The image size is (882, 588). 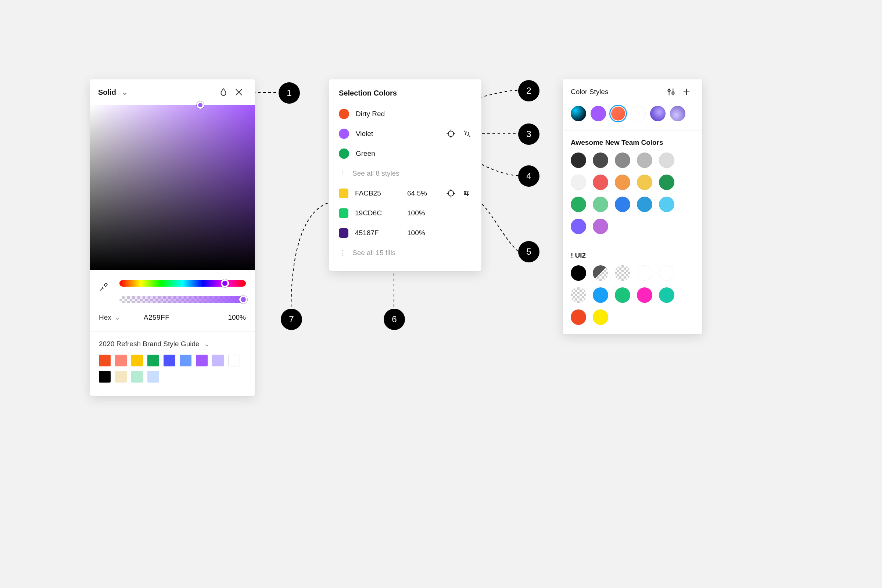 What do you see at coordinates (405, 154) in the screenshot?
I see `selection-style-row: Green` at bounding box center [405, 154].